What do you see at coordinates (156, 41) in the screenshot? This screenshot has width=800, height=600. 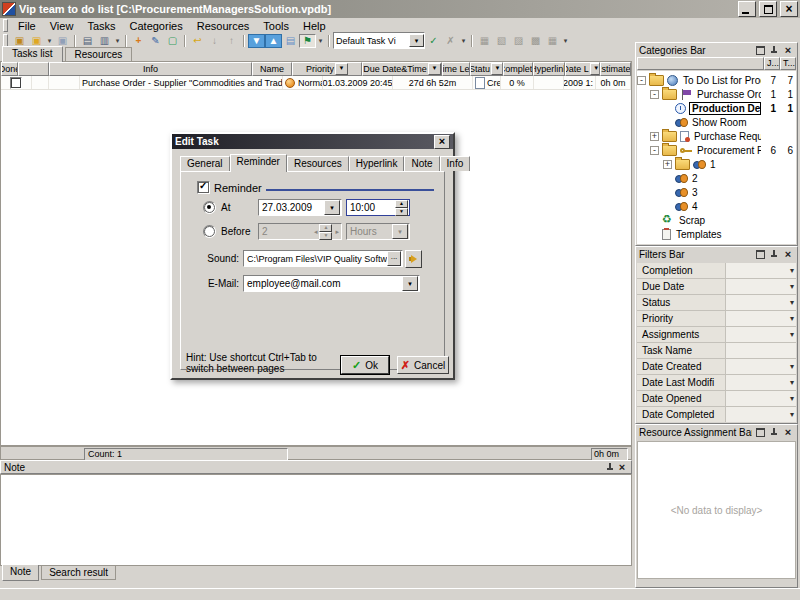 I see `edit-task-icon: ✎` at bounding box center [156, 41].